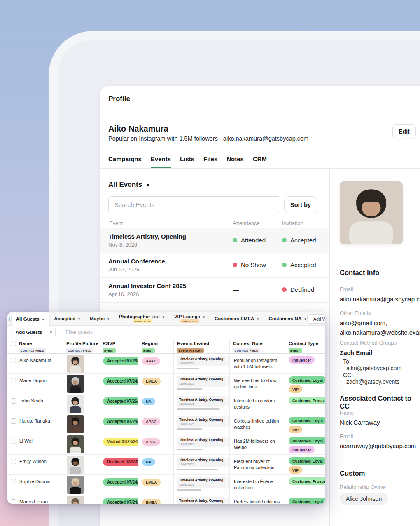  I want to click on tab-crm: CRM, so click(260, 162).